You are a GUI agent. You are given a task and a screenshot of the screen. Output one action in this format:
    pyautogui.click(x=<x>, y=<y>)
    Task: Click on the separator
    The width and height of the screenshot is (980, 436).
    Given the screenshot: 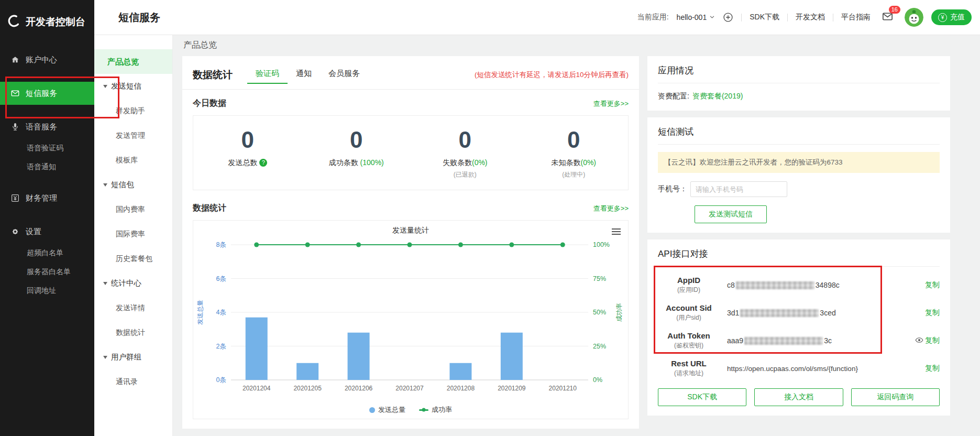 What is the action you would take?
    pyautogui.click(x=833, y=18)
    